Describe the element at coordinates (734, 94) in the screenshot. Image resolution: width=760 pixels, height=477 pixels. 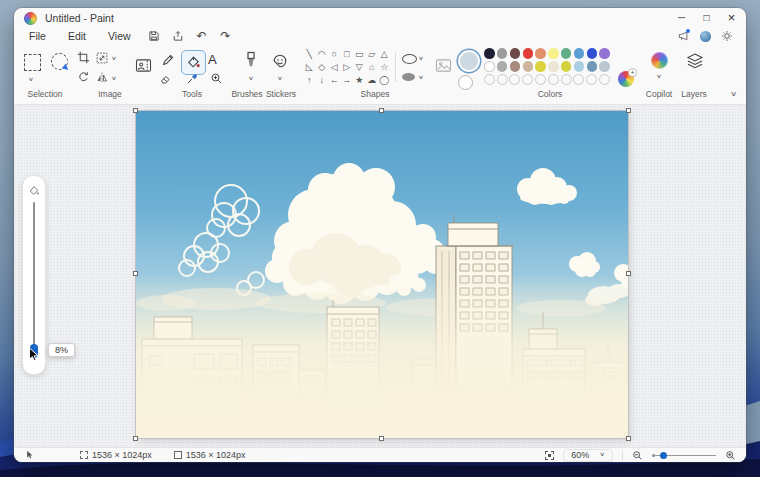
I see `ribbon-collapse-chevron-icon: ∨` at that location.